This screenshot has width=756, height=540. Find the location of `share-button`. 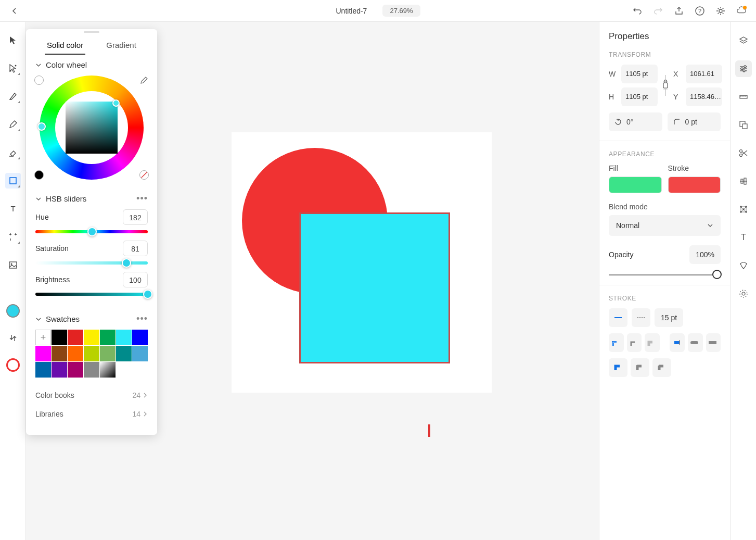

share-button is located at coordinates (679, 11).